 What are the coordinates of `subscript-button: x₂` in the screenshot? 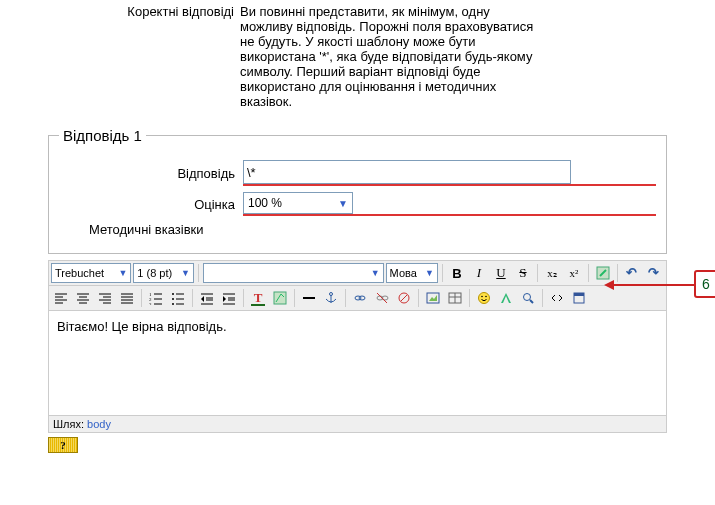 It's located at (552, 273).